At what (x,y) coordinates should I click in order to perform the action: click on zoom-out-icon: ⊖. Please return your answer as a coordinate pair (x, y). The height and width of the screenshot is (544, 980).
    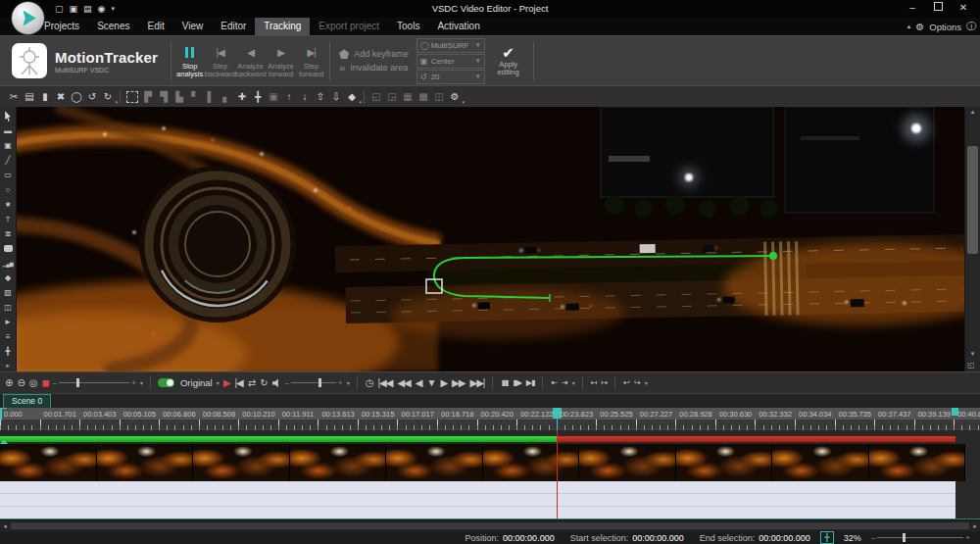
    Looking at the image, I should click on (20, 382).